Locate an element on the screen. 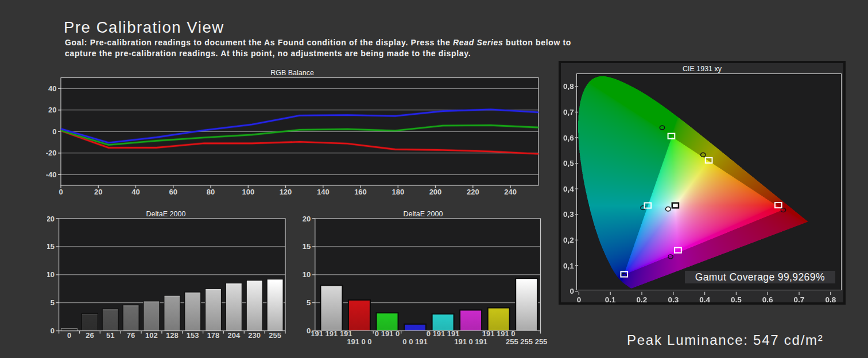 This screenshot has width=868, height=358. svg-text: 80 is located at coordinates (211, 192).